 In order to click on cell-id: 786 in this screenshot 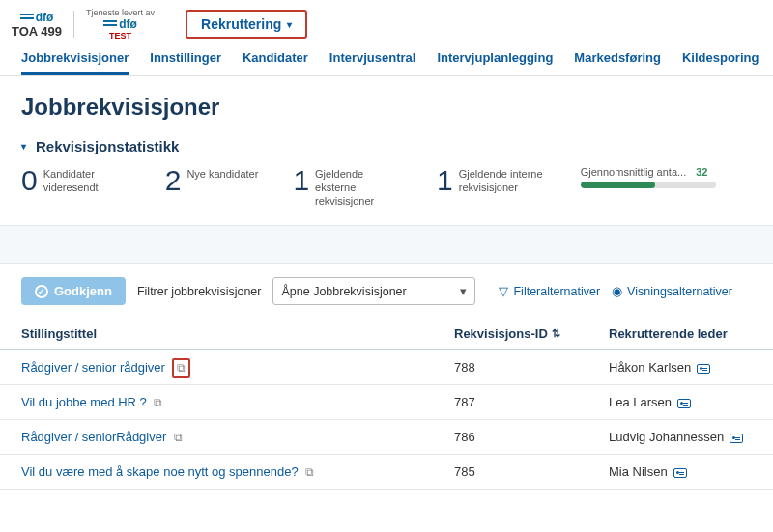, I will do `click(510, 437)`.